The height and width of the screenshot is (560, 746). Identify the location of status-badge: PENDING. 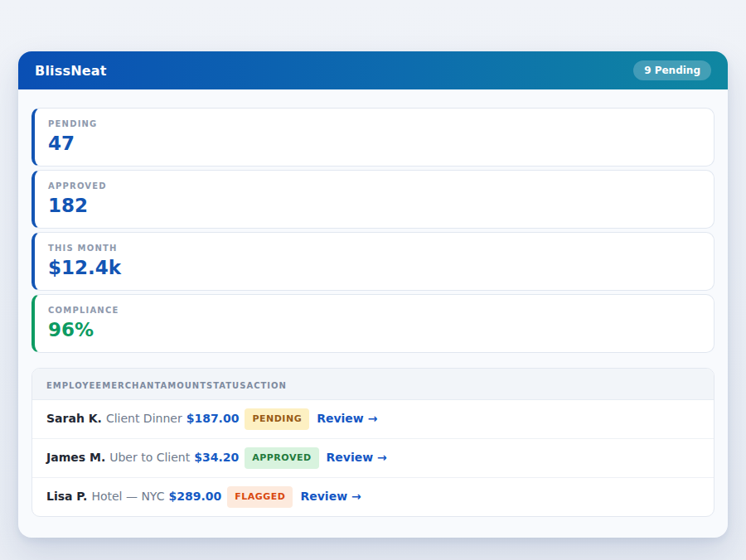
(277, 419).